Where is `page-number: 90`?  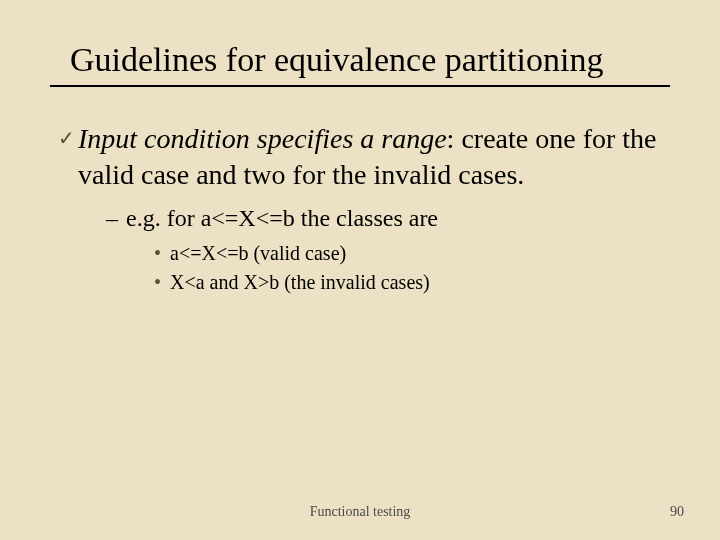 page-number: 90 is located at coordinates (677, 512).